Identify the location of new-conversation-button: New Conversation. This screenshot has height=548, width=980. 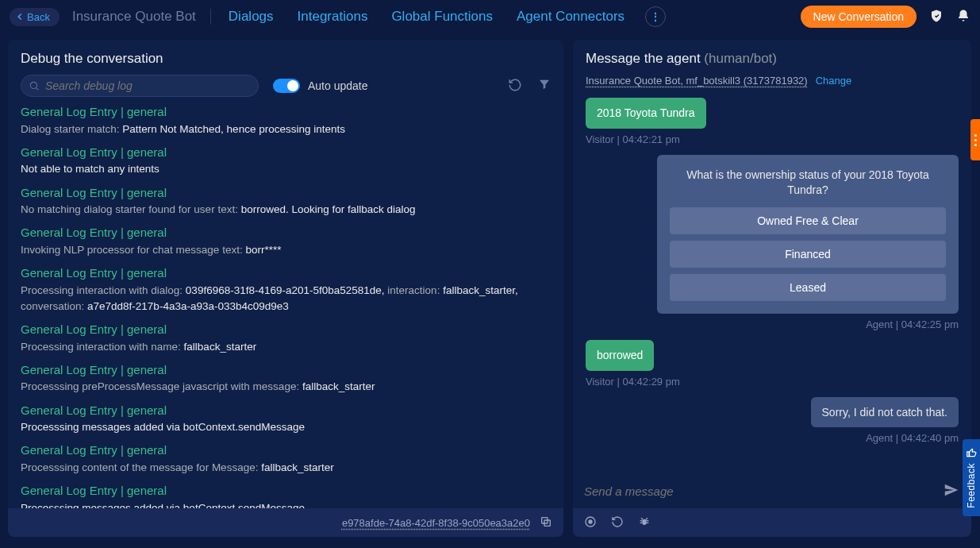
(859, 17).